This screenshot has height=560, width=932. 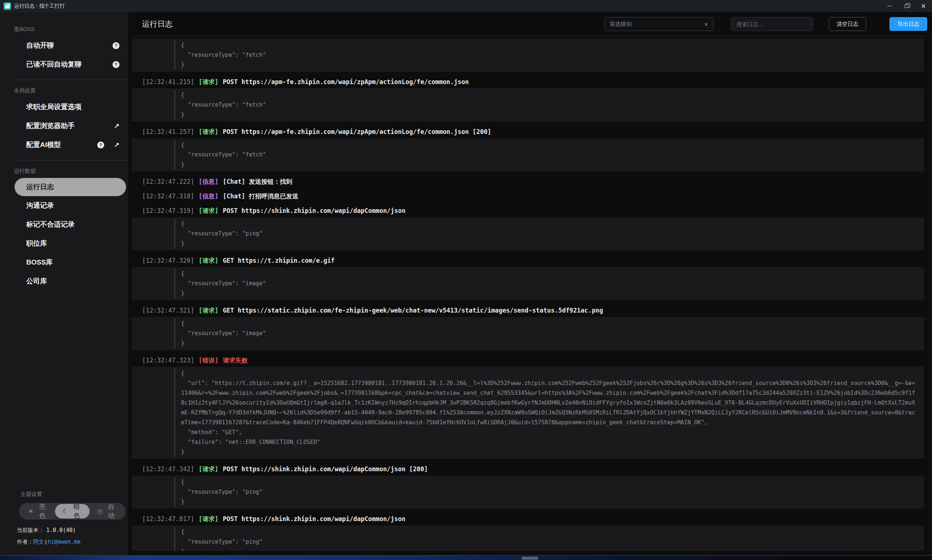 I want to click on search-log-input, so click(x=772, y=24).